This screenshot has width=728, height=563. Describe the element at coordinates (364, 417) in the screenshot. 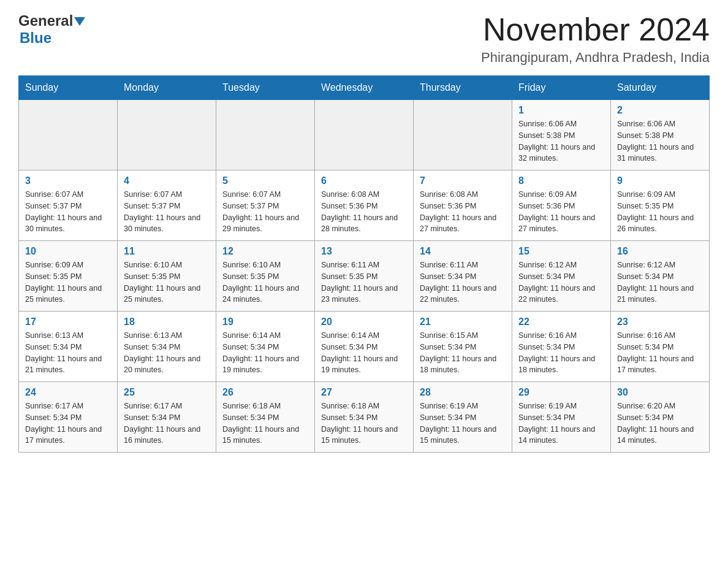

I see `calendar-week-row: 24Sunrise: 6:17 AM Sunset: 5:34 PM Dayli…` at that location.